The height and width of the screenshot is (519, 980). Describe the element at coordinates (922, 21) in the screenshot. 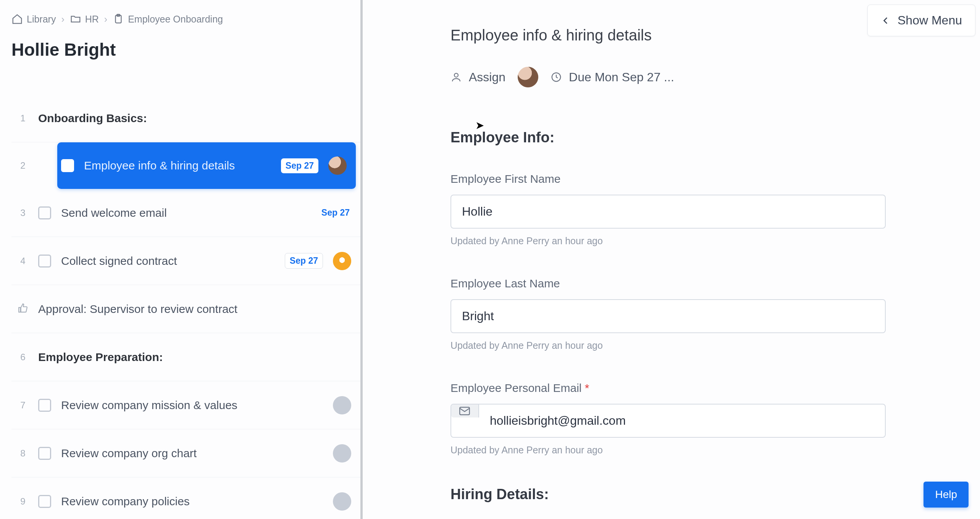

I see `show-menu-button: Show Menu` at that location.